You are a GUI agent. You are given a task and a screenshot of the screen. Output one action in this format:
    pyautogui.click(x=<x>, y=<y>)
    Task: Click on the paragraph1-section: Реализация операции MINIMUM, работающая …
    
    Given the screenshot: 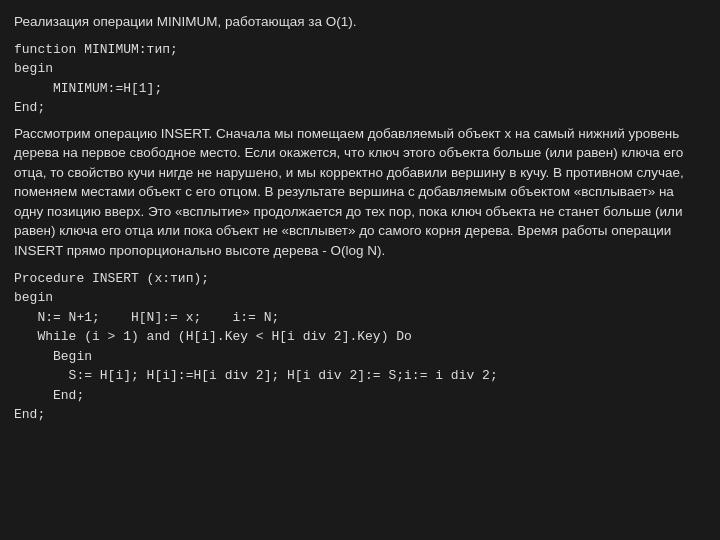 What is the action you would take?
    pyautogui.click(x=360, y=22)
    